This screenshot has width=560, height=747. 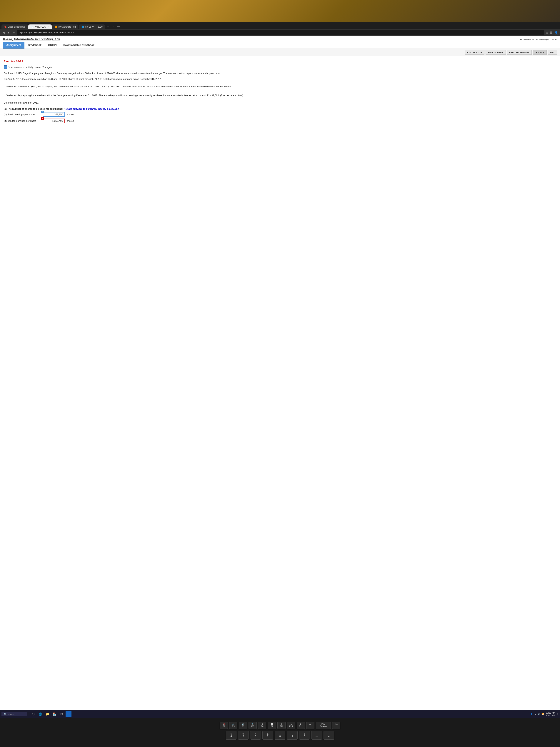 What do you see at coordinates (61, 714) in the screenshot?
I see `taskbar-mail-icon: ✉` at bounding box center [61, 714].